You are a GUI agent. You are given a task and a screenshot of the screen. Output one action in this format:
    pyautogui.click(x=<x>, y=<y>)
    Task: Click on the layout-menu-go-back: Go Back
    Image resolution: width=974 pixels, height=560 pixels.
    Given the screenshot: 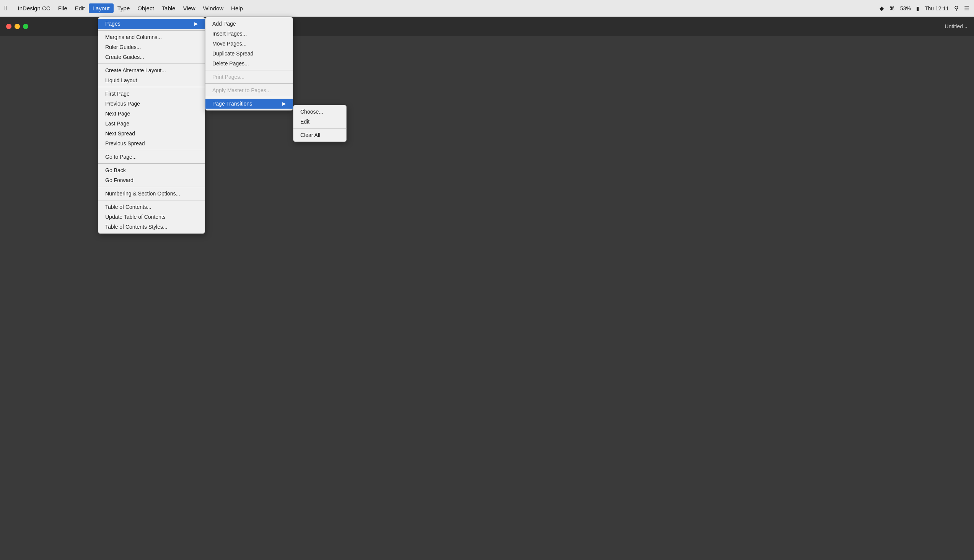 What is the action you would take?
    pyautogui.click(x=152, y=170)
    